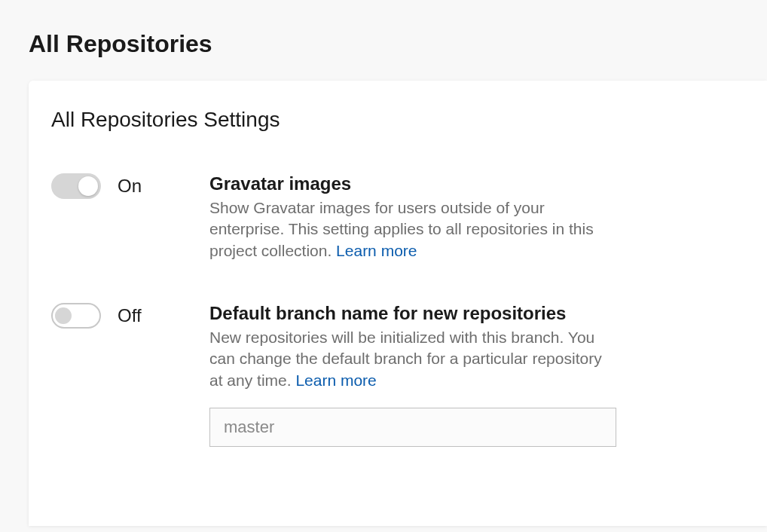 This screenshot has height=532, width=767. I want to click on toggle-group-gravatar: On, so click(130, 186).